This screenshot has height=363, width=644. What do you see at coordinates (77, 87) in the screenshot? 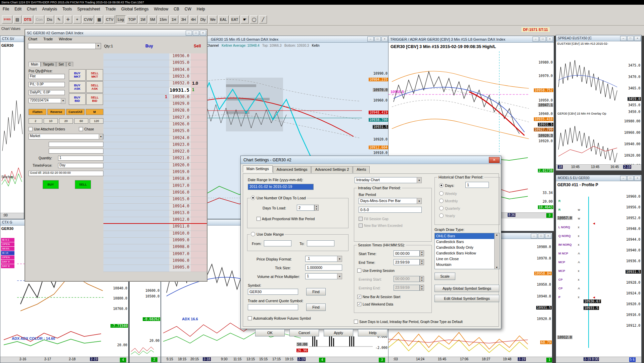
I see `order-button: BUY ASK` at bounding box center [77, 87].